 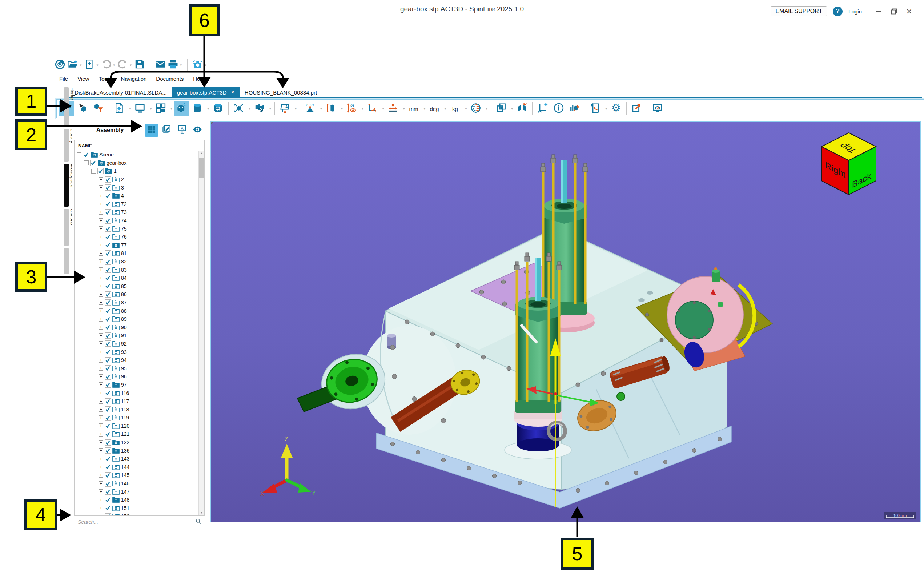 What do you see at coordinates (160, 109) in the screenshot?
I see `viewport-layout-button` at bounding box center [160, 109].